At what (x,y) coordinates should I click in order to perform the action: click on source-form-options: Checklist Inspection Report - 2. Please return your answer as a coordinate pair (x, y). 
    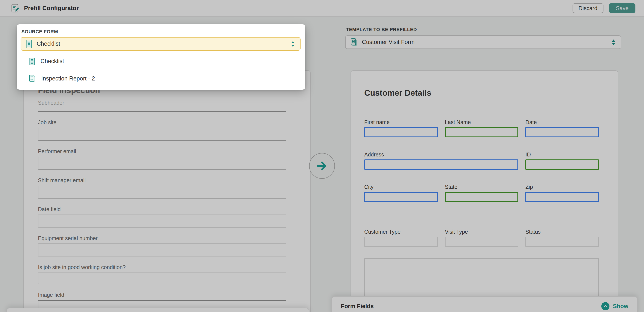
    Looking at the image, I should click on (160, 70).